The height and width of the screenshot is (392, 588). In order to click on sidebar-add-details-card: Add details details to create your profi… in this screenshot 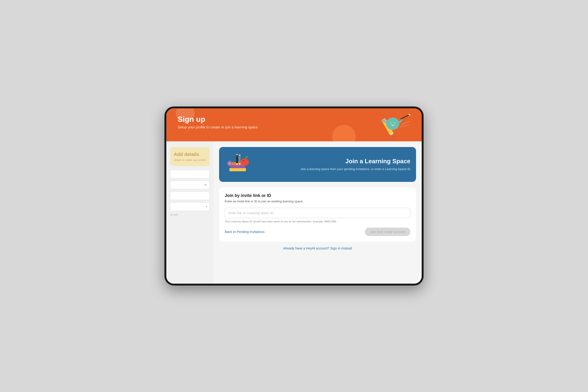, I will do `click(190, 156)`.